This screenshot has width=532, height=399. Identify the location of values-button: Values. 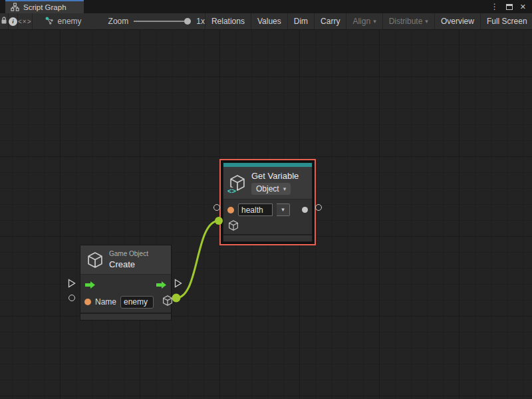
(269, 21).